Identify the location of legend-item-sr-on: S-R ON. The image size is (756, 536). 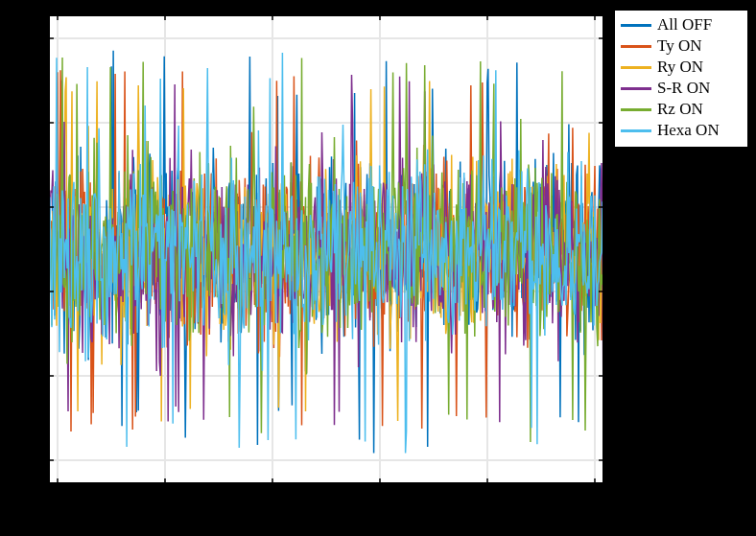
(681, 88).